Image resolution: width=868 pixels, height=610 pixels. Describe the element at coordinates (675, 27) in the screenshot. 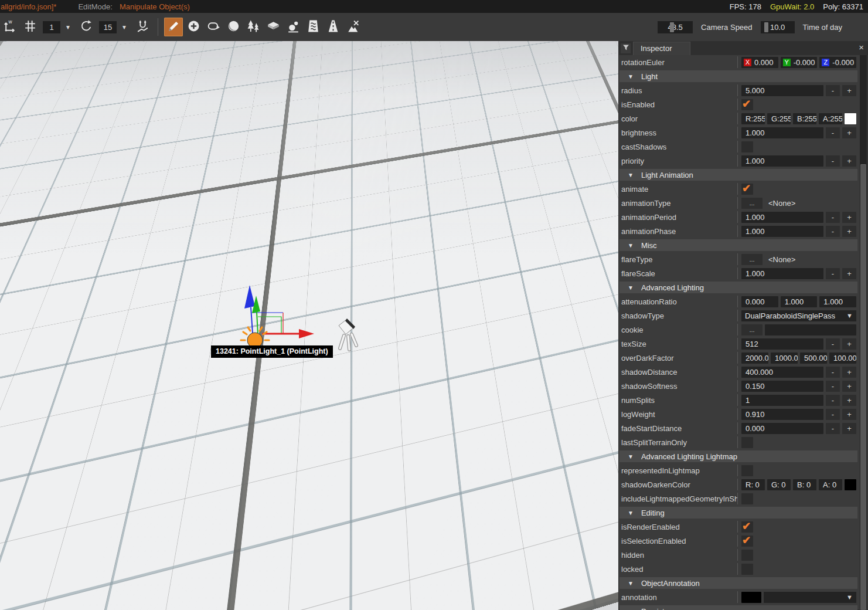

I see `camera-speed-slider: 48.5` at that location.